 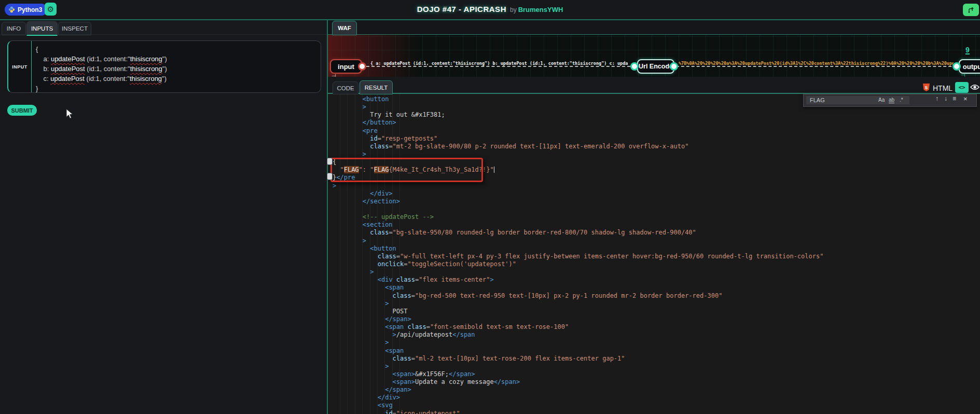 I want to click on tab-inputs-label: INPUTS, so click(x=42, y=29).